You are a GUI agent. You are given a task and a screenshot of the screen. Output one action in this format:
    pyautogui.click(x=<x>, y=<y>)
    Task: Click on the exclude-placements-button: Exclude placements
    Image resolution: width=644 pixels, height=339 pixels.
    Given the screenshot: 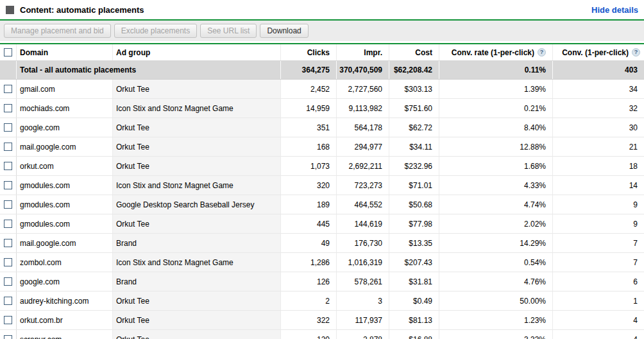 What is the action you would take?
    pyautogui.click(x=155, y=31)
    